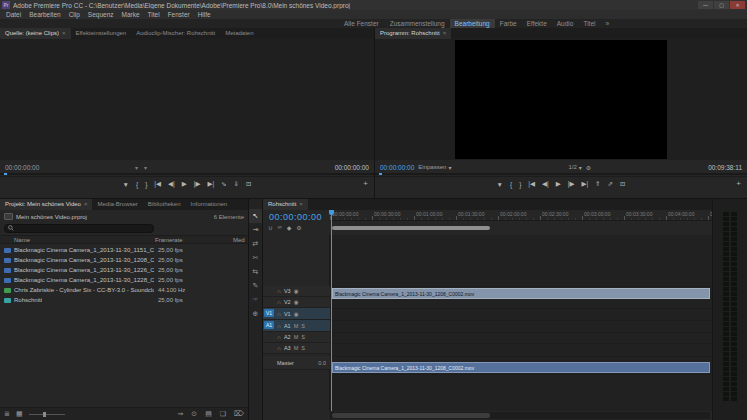  I want to click on source-zoom-select-icon: ▾, so click(136, 168).